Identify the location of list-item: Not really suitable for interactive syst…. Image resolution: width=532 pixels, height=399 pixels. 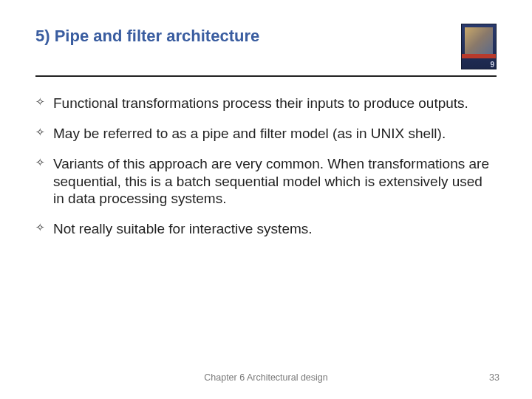
(265, 229).